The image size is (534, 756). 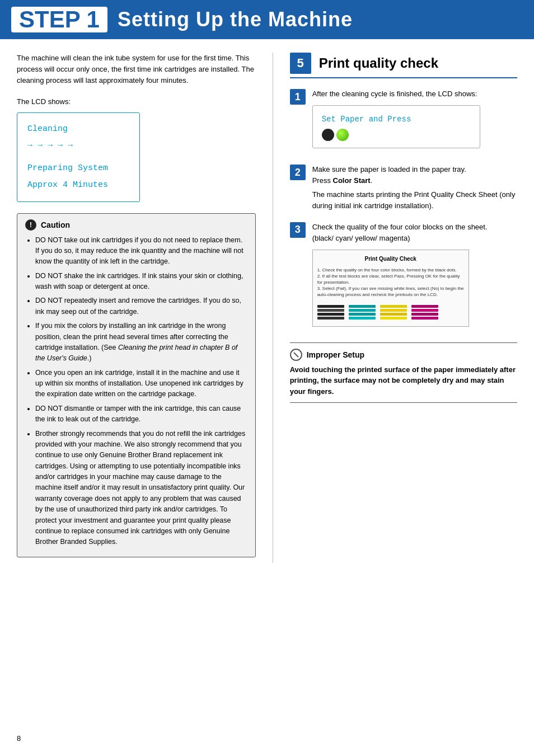 I want to click on list-item: DO NOT shake the ink cartridges. If ink …, so click(x=141, y=282).